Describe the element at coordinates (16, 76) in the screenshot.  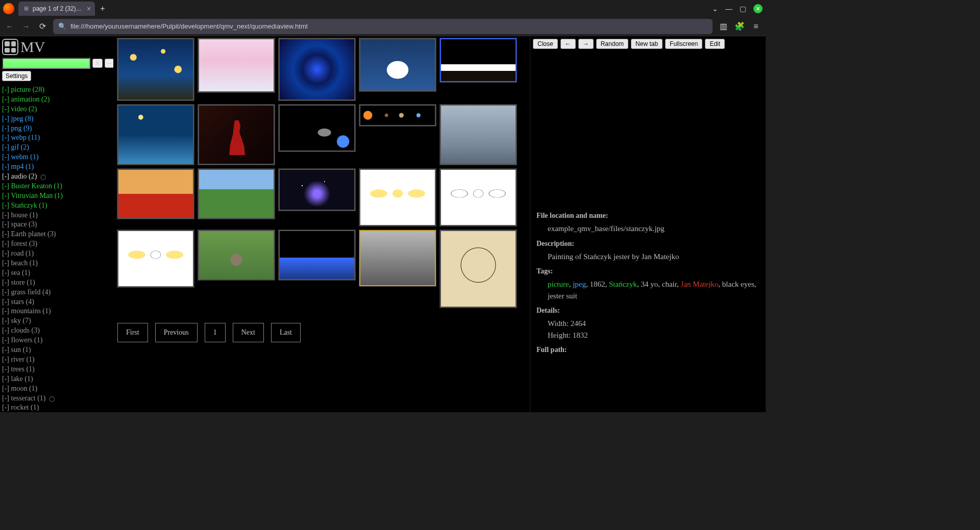
I see `settings-button: Settings` at that location.